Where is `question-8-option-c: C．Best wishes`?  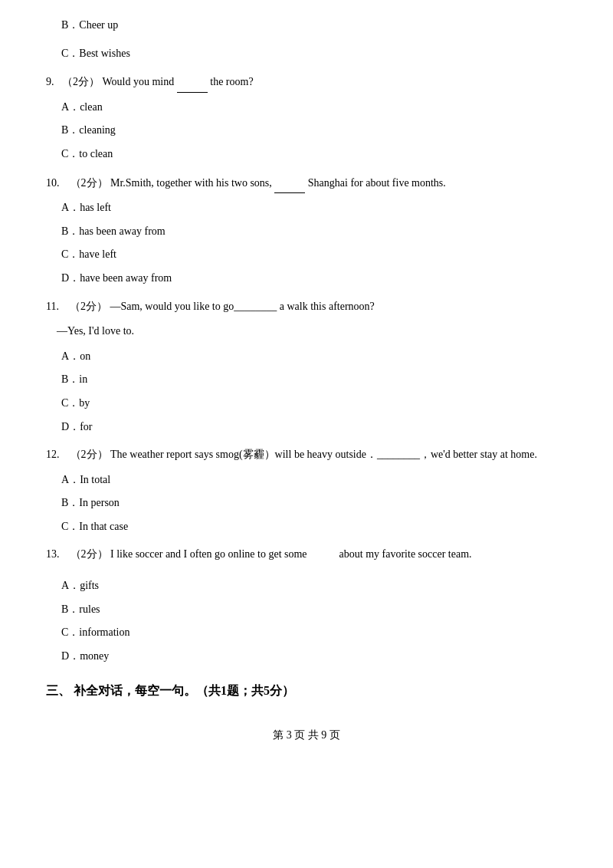
question-8-option-c: C．Best wishes is located at coordinates (306, 54).